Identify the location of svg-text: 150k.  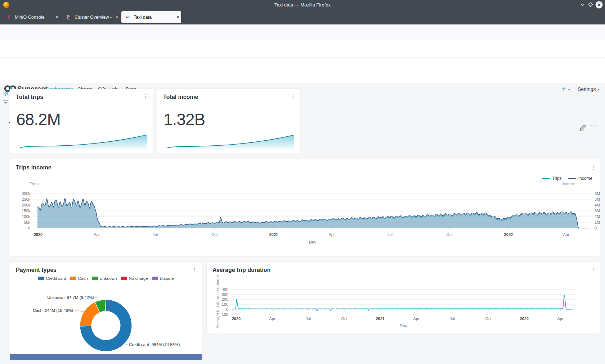
(26, 211).